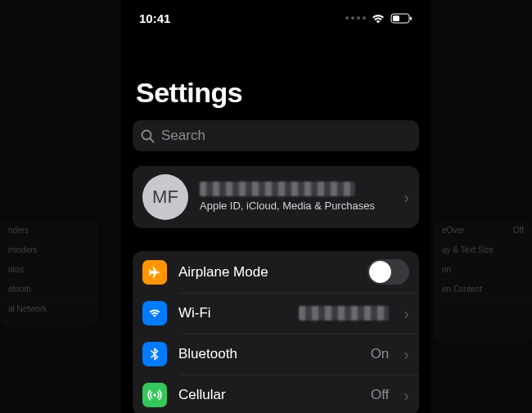 The height and width of the screenshot is (413, 532). What do you see at coordinates (401, 18) in the screenshot?
I see `battery-status-icon` at bounding box center [401, 18].